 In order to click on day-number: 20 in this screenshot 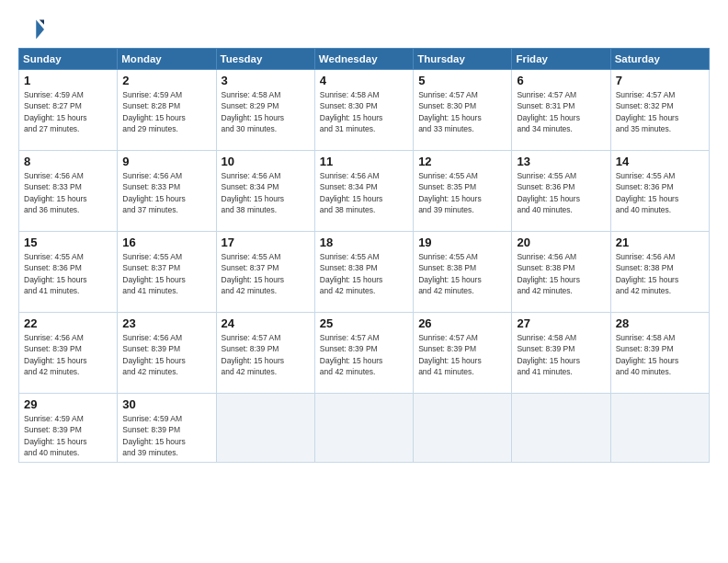, I will do `click(561, 243)`.